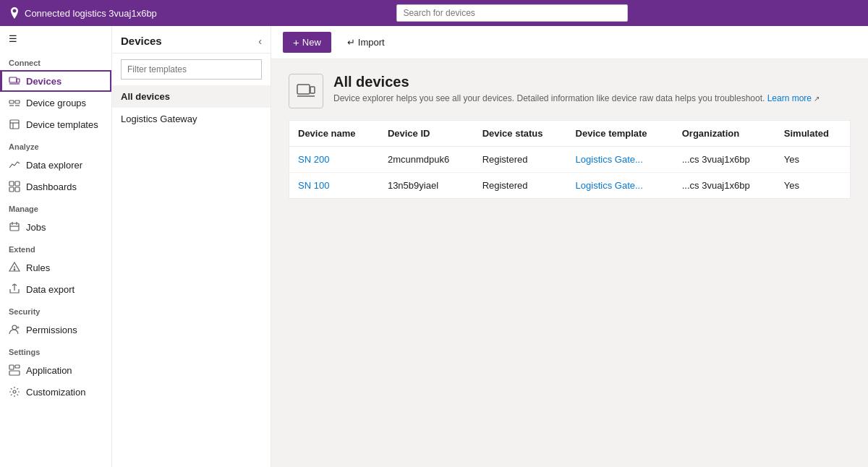 The height and width of the screenshot is (467, 868). I want to click on table-header-row: Device name Device ID Device status Devi…, so click(570, 134).